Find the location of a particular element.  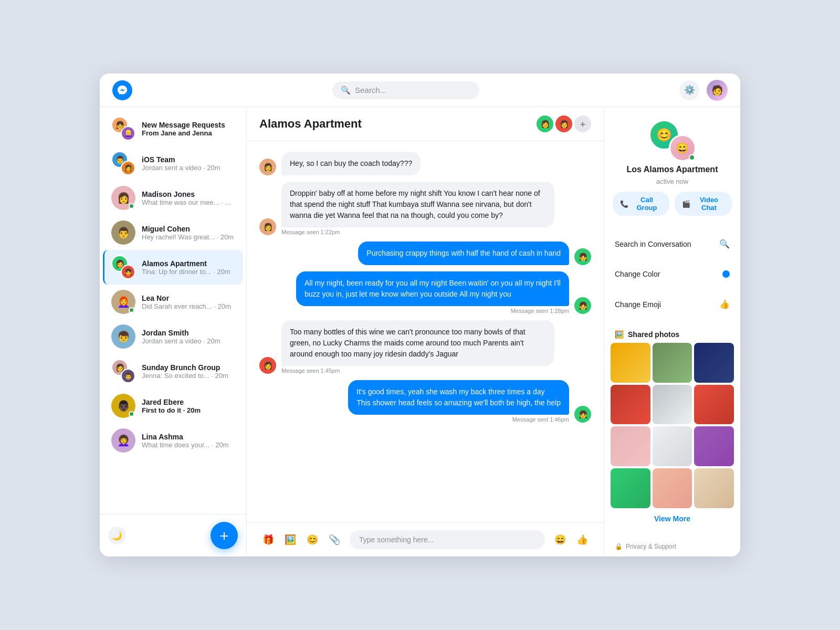

message-row-msg5: 👩 Too many bottles of this wine we can't… is located at coordinates (425, 347).